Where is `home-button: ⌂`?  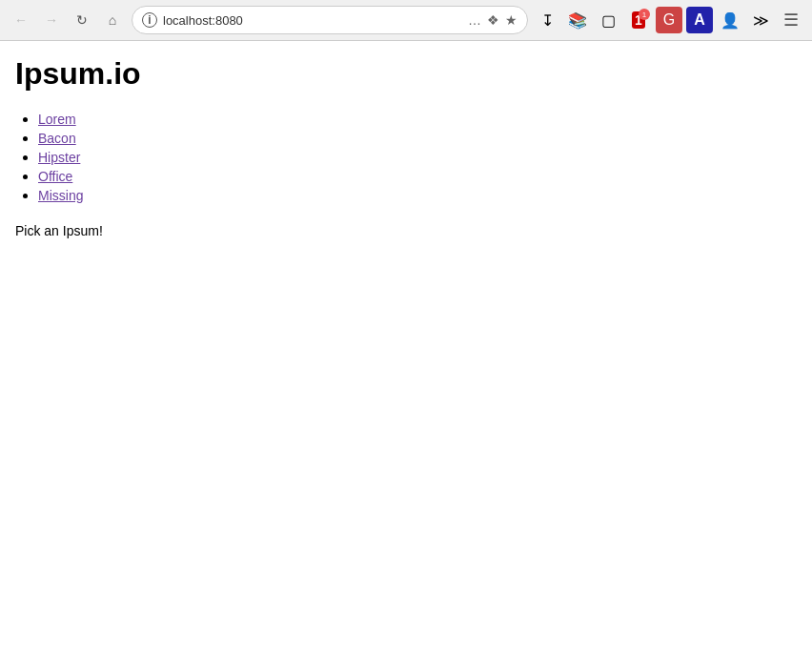 home-button: ⌂ is located at coordinates (112, 20).